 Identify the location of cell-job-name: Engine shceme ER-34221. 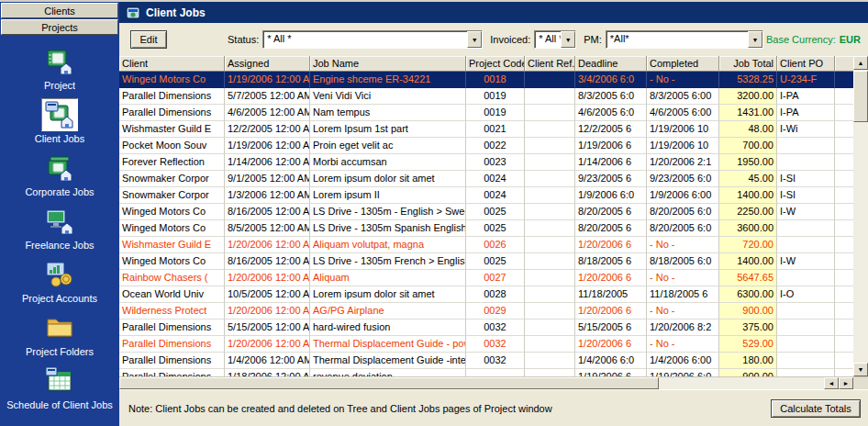
(388, 80).